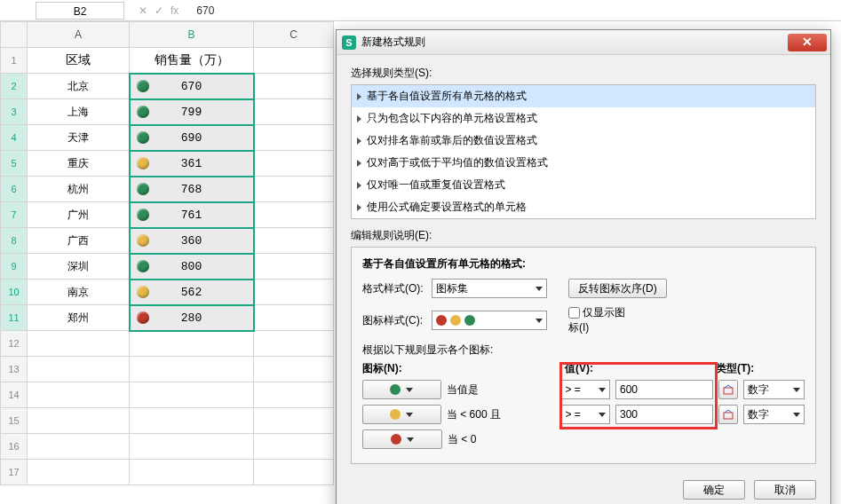 The image size is (841, 504). Describe the element at coordinates (14, 447) in the screenshot. I see `row-header: 16` at that location.